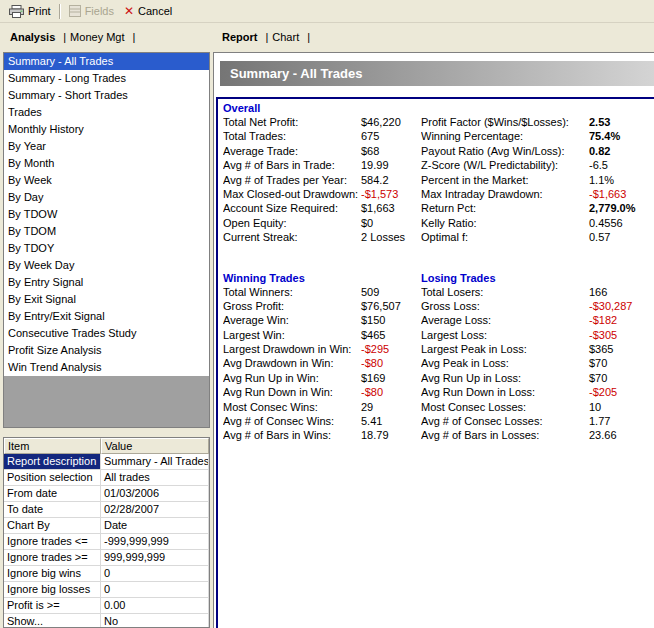 This screenshot has height=628, width=654. Describe the element at coordinates (52, 558) in the screenshot. I see `setting-name: Ignore trades >=` at that location.